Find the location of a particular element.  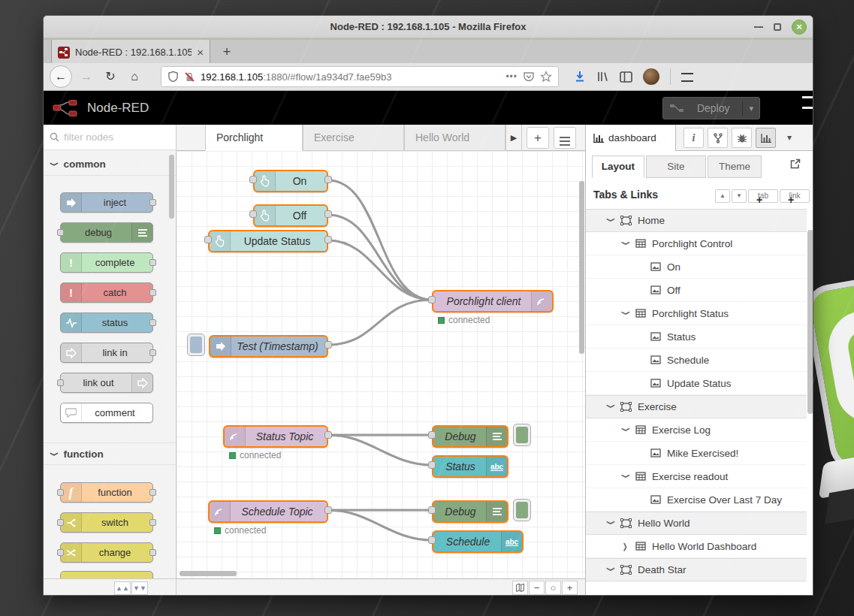

flow-tab-hello-world: Hello World is located at coordinates (455, 138).